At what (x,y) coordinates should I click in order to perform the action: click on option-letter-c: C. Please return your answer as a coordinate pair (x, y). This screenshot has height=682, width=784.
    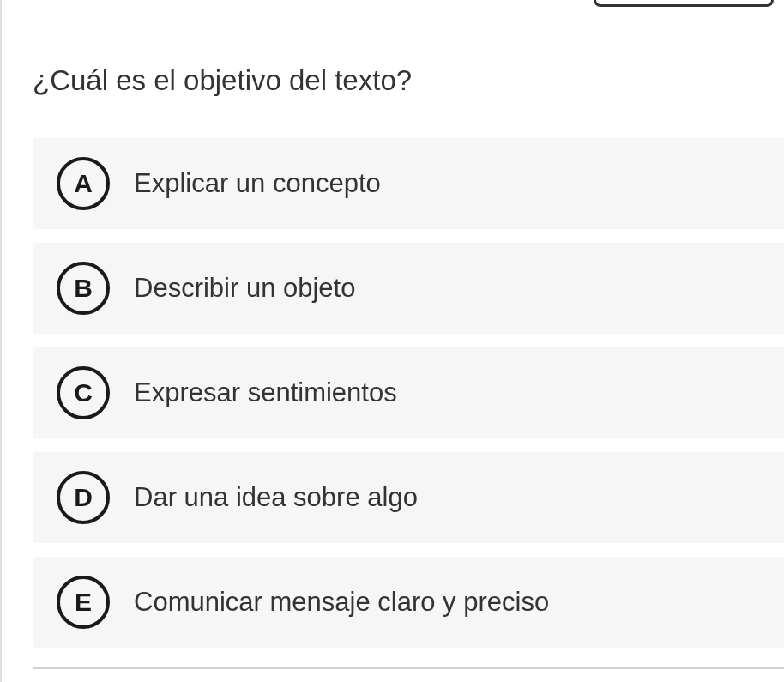
    Looking at the image, I should click on (83, 393).